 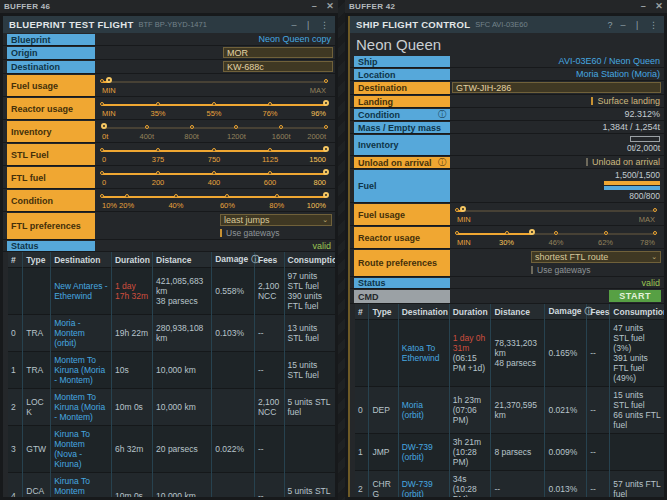 I want to click on route-table-row: 1TRAMontem To Kiruna (Moria - Montem)10s…, so click(x=172, y=370).